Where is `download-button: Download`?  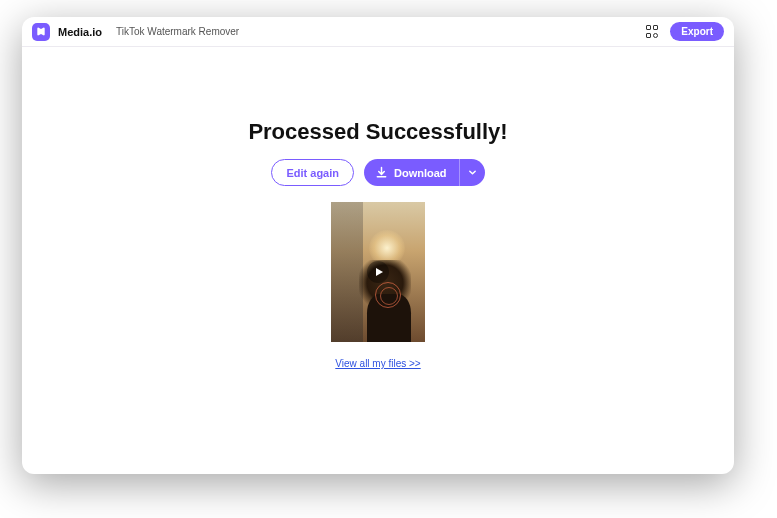 download-button: Download is located at coordinates (412, 172).